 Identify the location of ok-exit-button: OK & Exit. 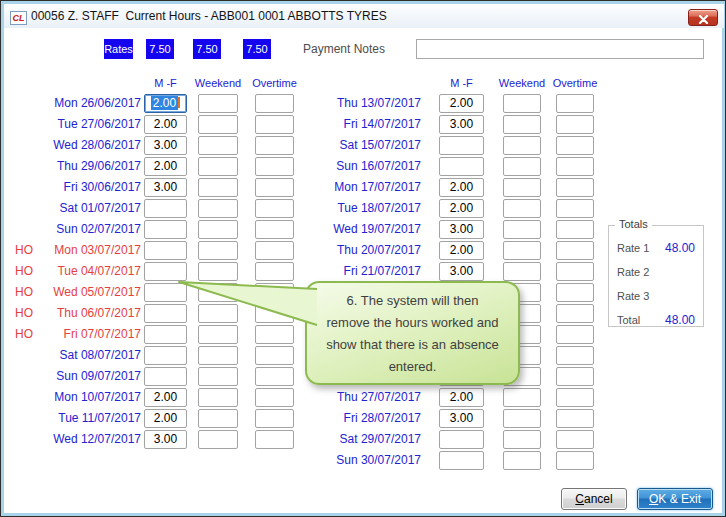
(675, 499).